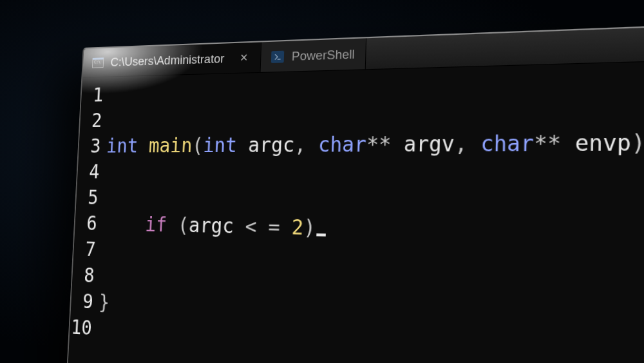  What do you see at coordinates (323, 55) in the screenshot?
I see `tab-label: PowerShell` at bounding box center [323, 55].